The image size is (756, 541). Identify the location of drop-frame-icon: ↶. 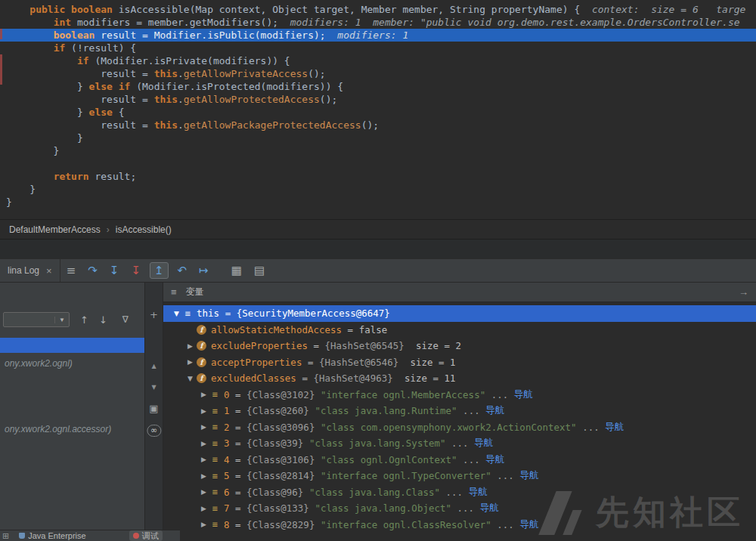
(183, 270).